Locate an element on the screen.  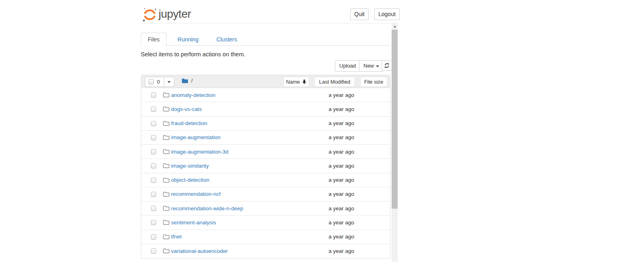
new-button-label: New is located at coordinates (369, 66).